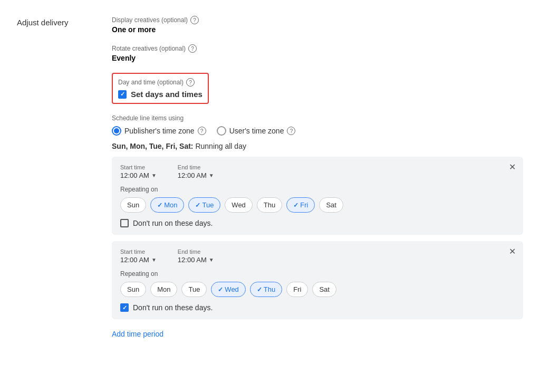  I want to click on day-chip-fri-2: Fri, so click(297, 289).